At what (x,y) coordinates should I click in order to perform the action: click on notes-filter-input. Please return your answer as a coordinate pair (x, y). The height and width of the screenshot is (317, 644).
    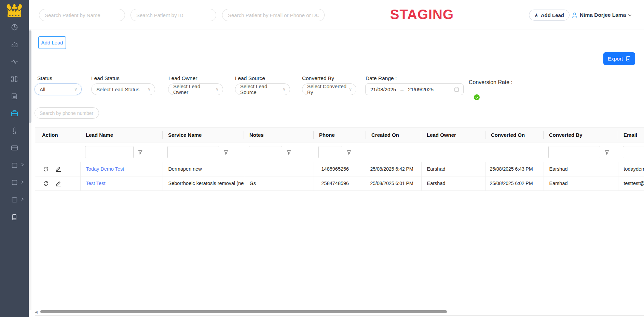
    Looking at the image, I should click on (265, 152).